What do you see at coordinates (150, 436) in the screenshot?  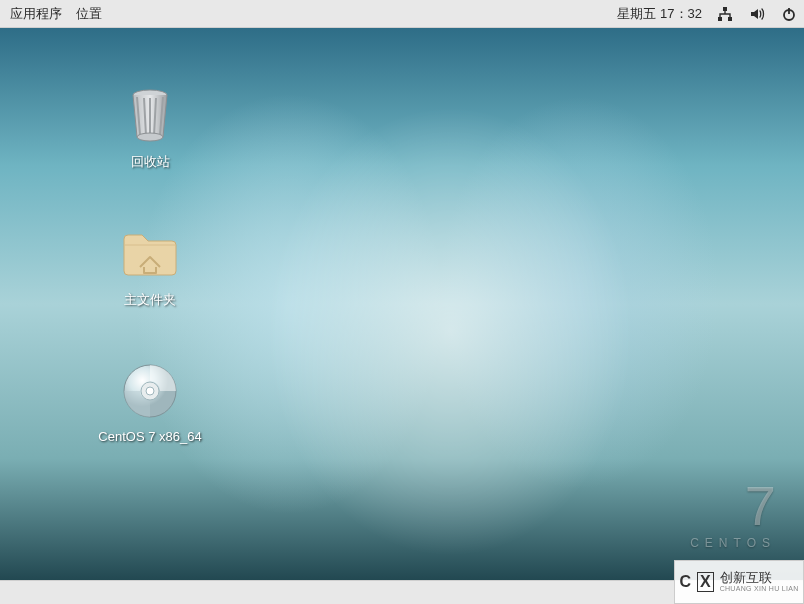 I see `install-disc-label: CentOS 7 x86_64` at bounding box center [150, 436].